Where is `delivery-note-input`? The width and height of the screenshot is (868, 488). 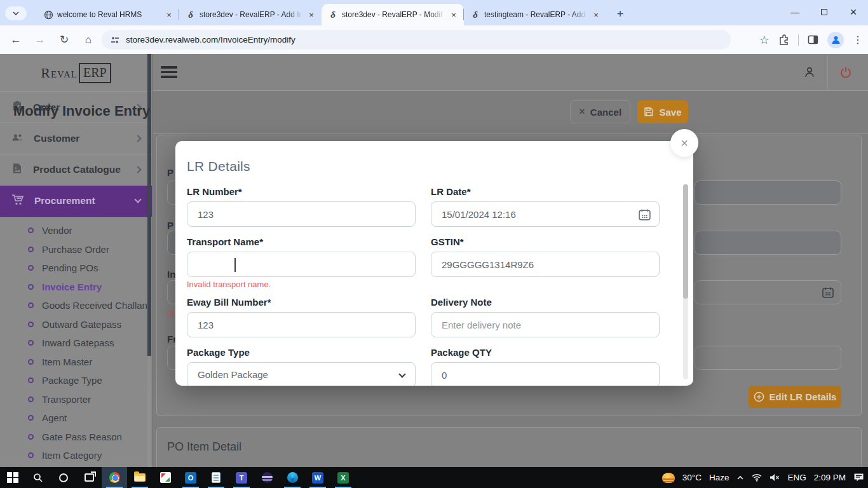
delivery-note-input is located at coordinates (545, 325).